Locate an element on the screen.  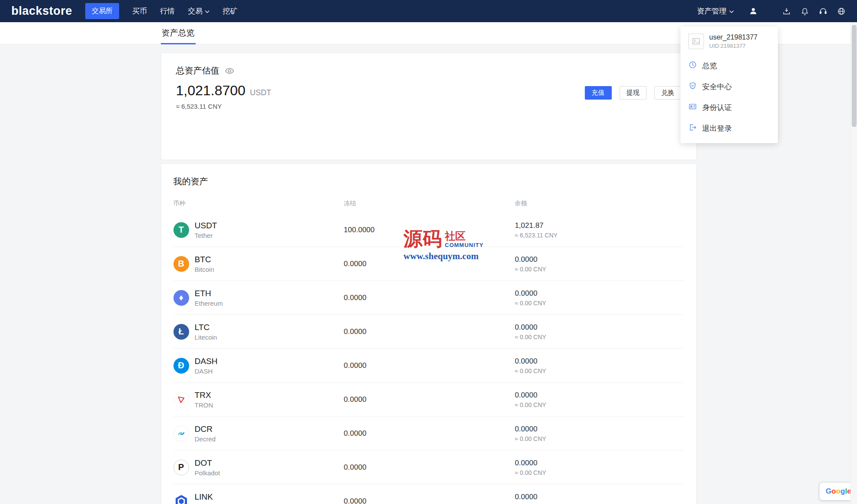
google-logo: Google is located at coordinates (838, 491).